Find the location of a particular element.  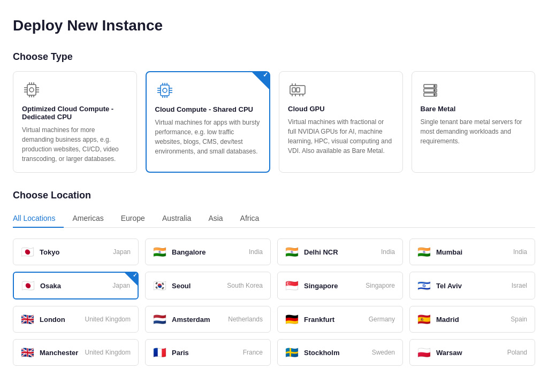

card-description: Virtual machines for apps with bursty pe… is located at coordinates (208, 137).